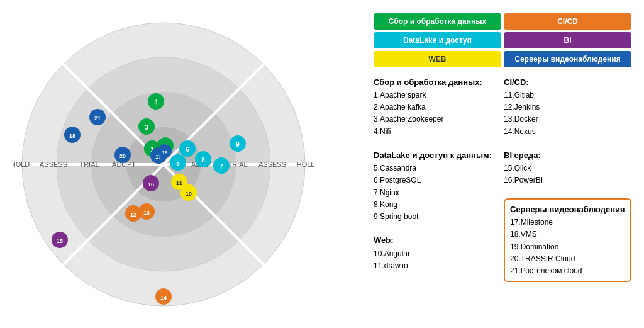  Describe the element at coordinates (567, 156) in the screenshot. I see `section-bi-title: BI среда:` at that location.